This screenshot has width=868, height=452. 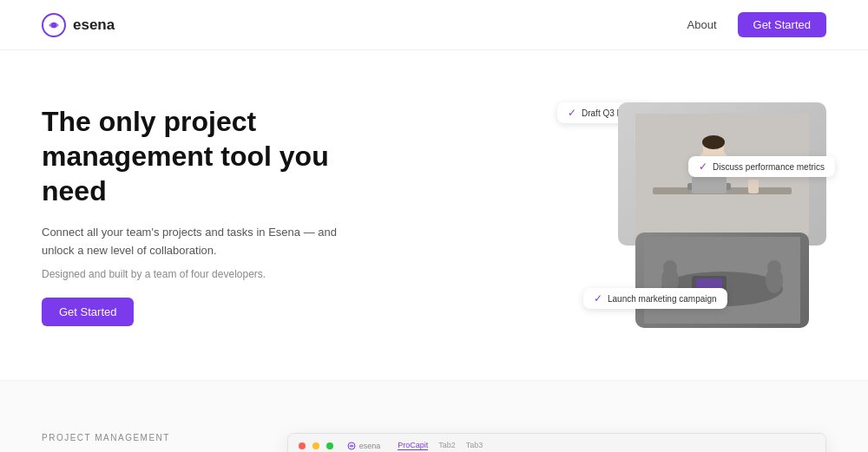 What do you see at coordinates (598, 298) in the screenshot?
I see `check-icon-bot: ✓` at bounding box center [598, 298].